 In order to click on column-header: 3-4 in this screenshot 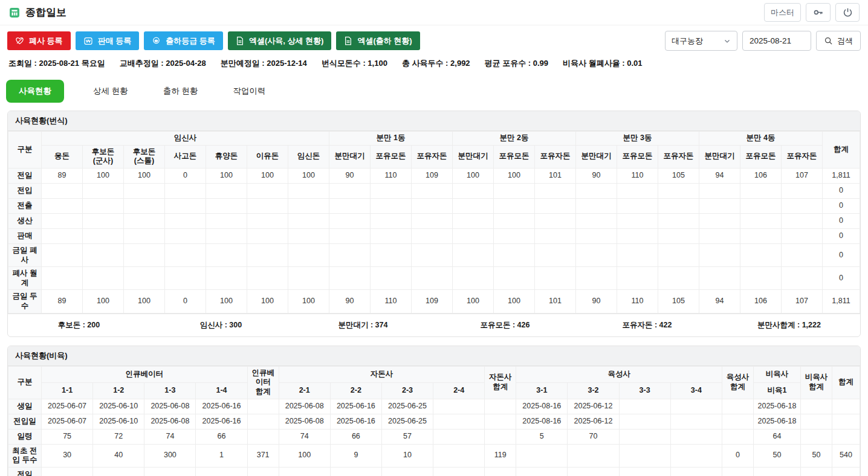, I will do `click(696, 390)`.